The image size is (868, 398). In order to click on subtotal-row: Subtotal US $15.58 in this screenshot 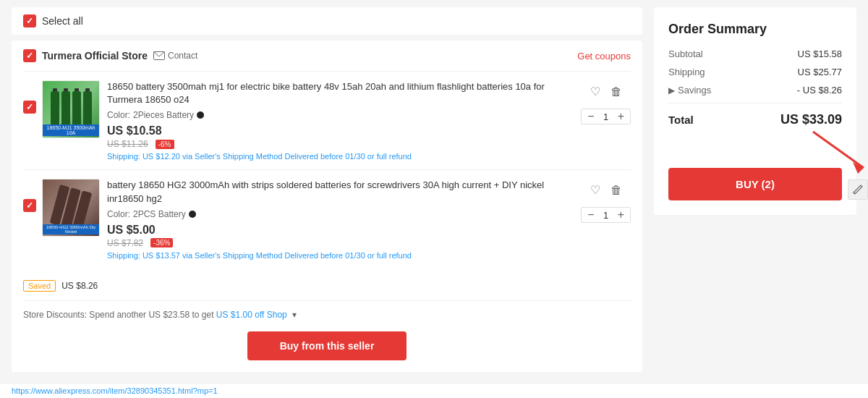, I will do `click(755, 54)`.